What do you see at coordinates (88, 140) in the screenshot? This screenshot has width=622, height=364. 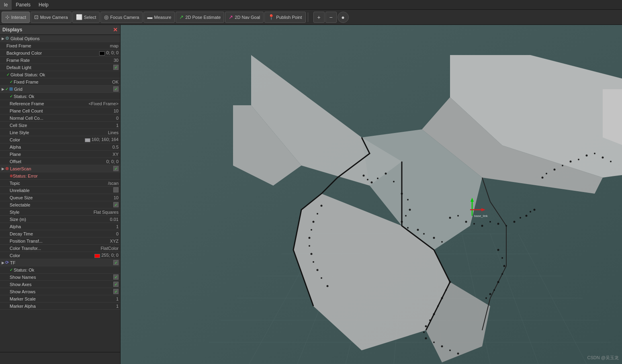 I see `grid-color-swatch` at bounding box center [88, 140].